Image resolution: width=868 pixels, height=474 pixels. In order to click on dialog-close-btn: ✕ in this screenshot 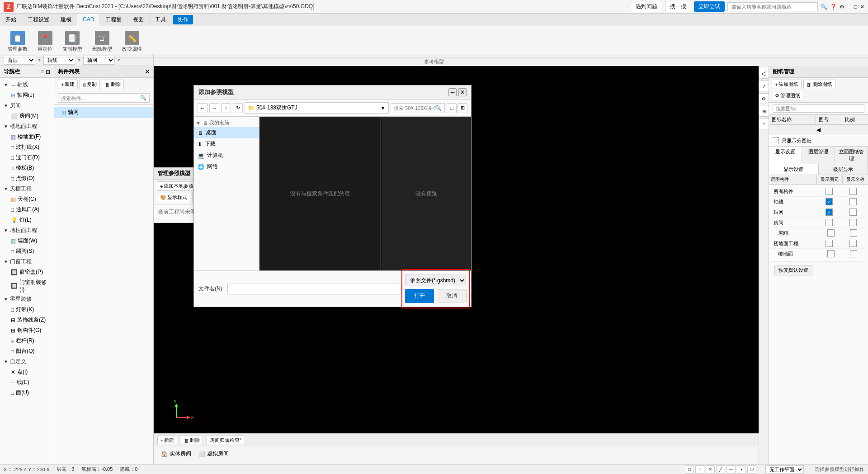, I will do `click(462, 92)`.